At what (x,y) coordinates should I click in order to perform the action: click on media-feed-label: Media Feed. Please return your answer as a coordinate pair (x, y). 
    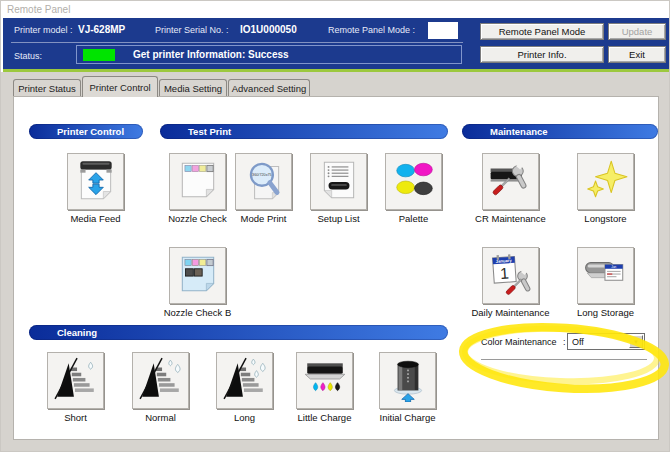
    Looking at the image, I should click on (96, 218).